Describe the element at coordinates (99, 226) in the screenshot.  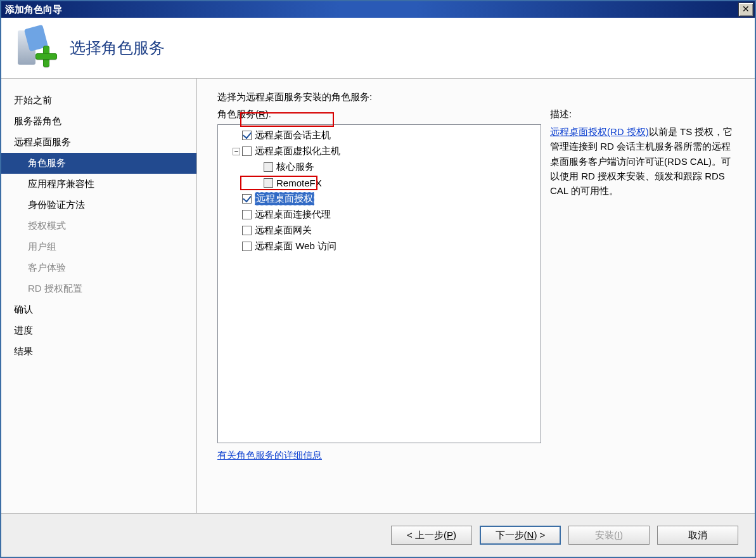
I see `sidebar-item-6: 授权模式` at that location.